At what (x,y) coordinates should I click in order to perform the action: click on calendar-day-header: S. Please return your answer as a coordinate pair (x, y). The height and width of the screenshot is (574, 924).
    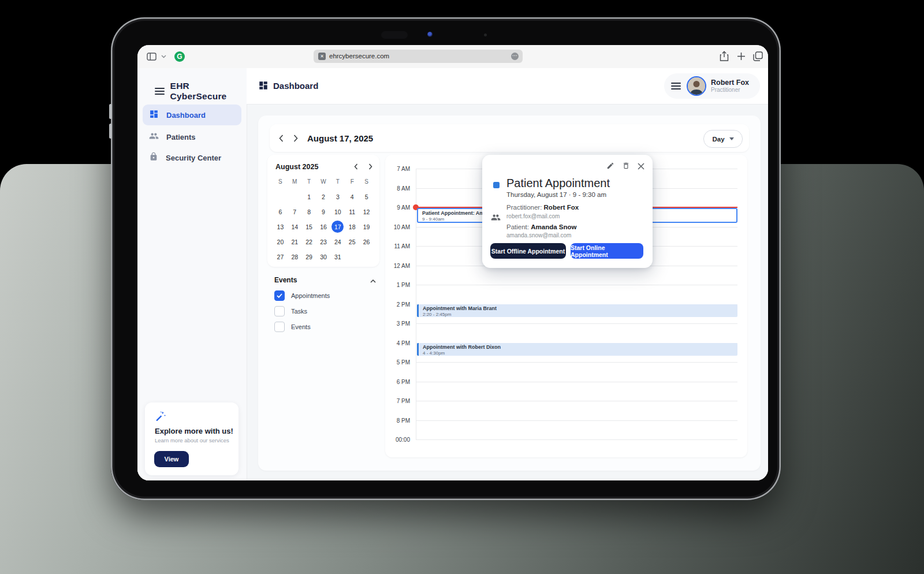
    Looking at the image, I should click on (281, 181).